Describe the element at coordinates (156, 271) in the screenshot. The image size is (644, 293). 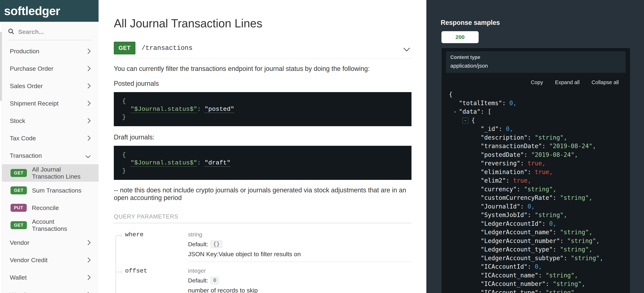
I see `param-name: offset` at that location.